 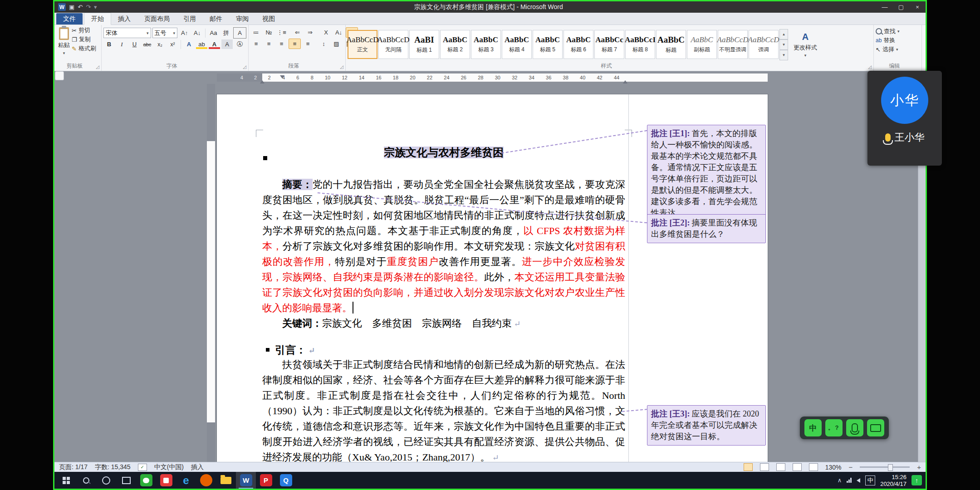 What do you see at coordinates (226, 480) in the screenshot?
I see `file-explorer-button` at bounding box center [226, 480].